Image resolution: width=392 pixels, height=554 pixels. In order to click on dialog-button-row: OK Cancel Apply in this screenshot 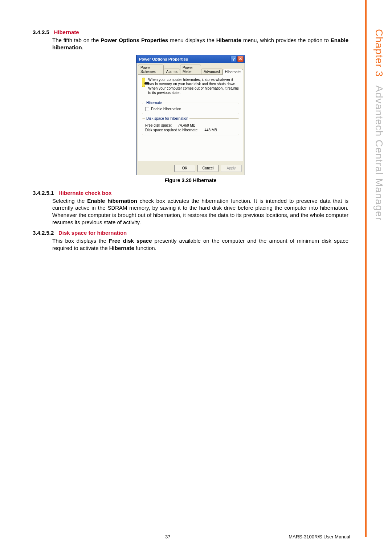, I will do `click(191, 169)`.